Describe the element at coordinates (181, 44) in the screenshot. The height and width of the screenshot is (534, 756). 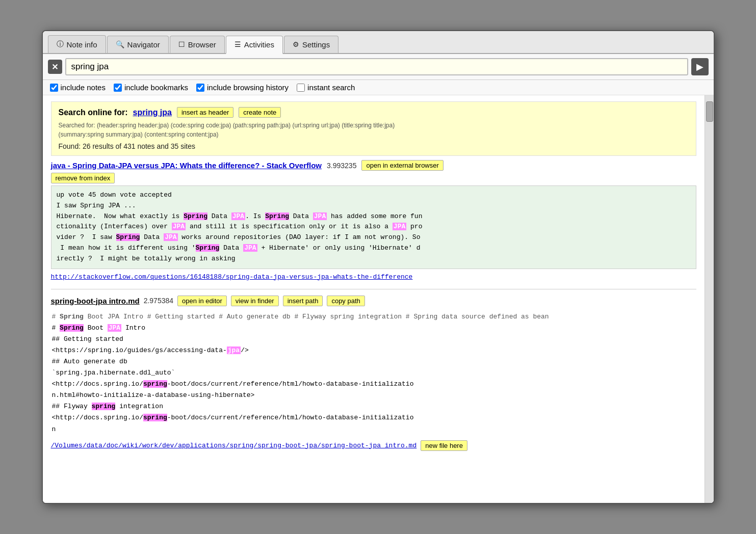
I see `browser-icon: ☐` at that location.